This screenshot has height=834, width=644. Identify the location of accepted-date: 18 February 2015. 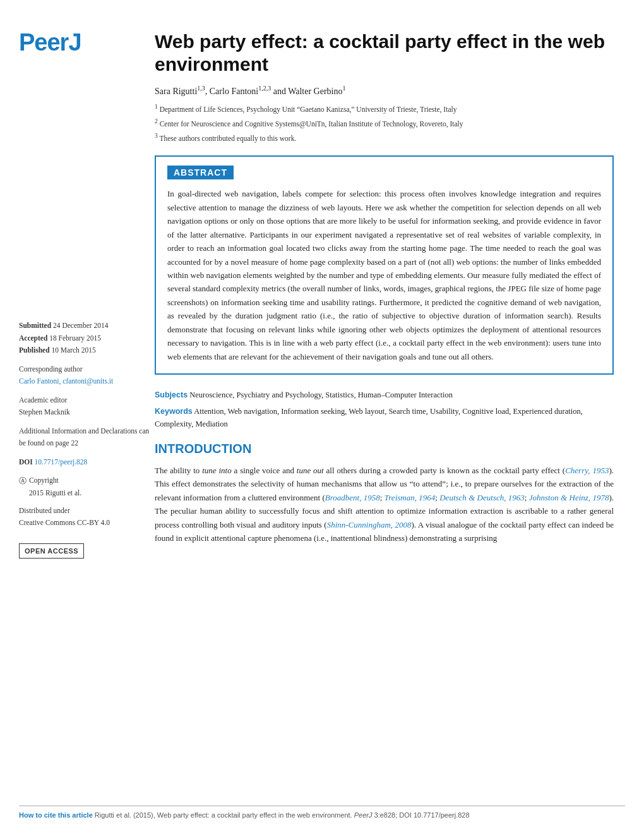
(75, 338).